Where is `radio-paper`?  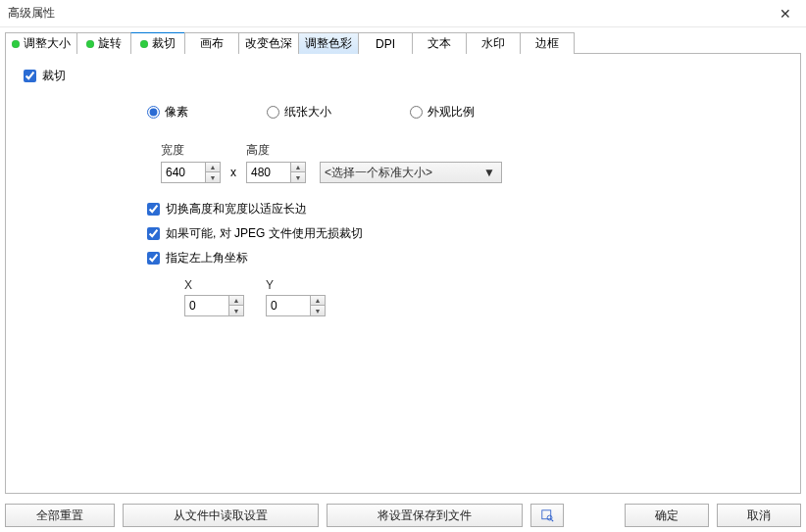 radio-paper is located at coordinates (273, 112).